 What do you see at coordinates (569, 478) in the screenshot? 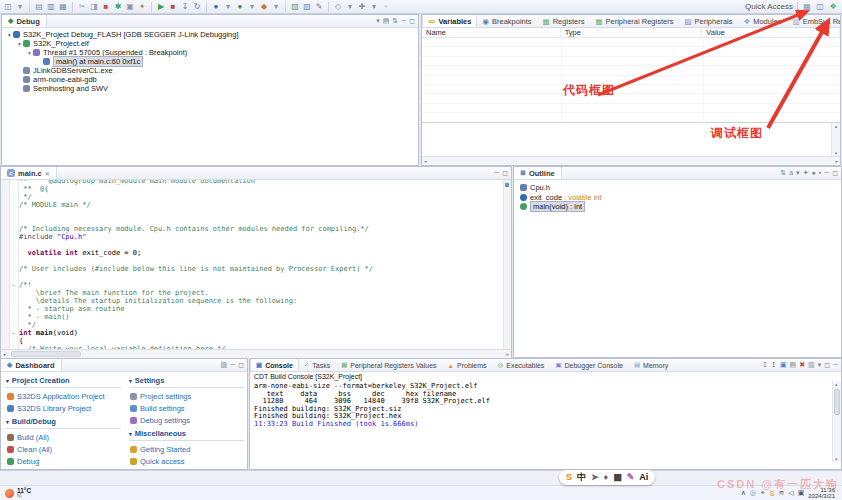
I see `sogou-icon: S` at bounding box center [569, 478].